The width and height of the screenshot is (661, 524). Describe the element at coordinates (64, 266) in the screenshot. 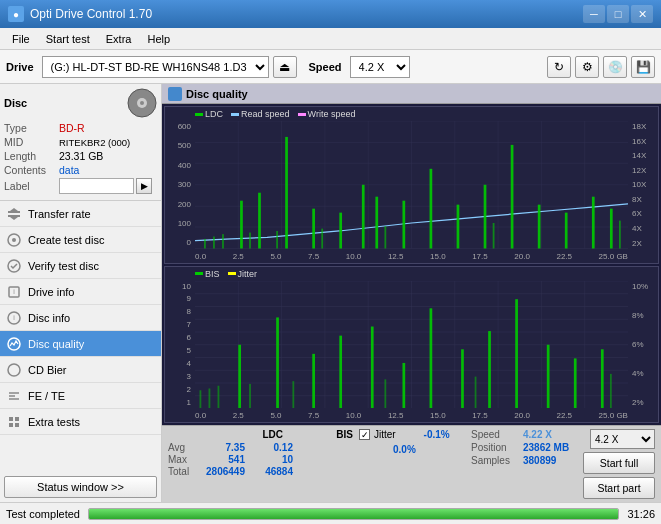

I see `sidebar-item-label: Verify test disc` at that location.